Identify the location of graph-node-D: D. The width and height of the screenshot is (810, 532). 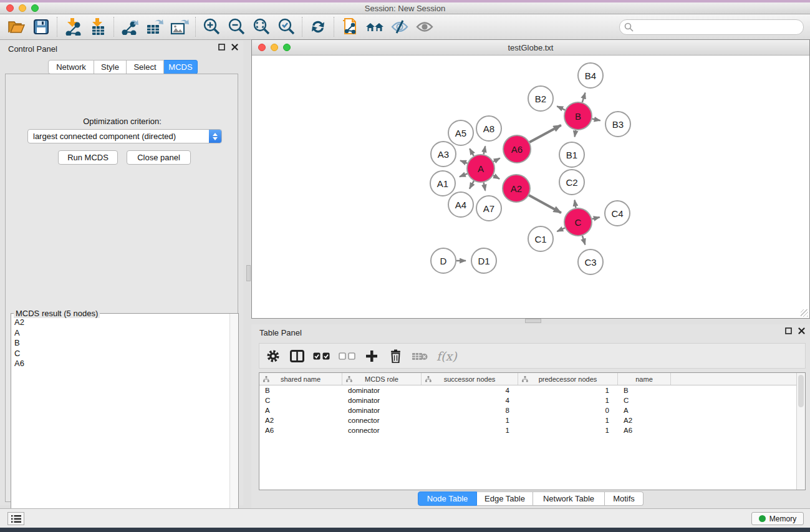
(443, 261).